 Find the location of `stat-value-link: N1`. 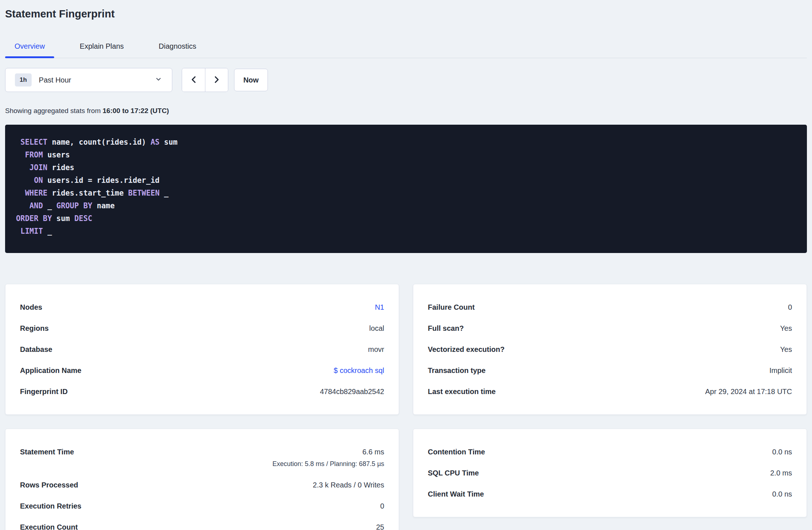

stat-value-link: N1 is located at coordinates (379, 307).